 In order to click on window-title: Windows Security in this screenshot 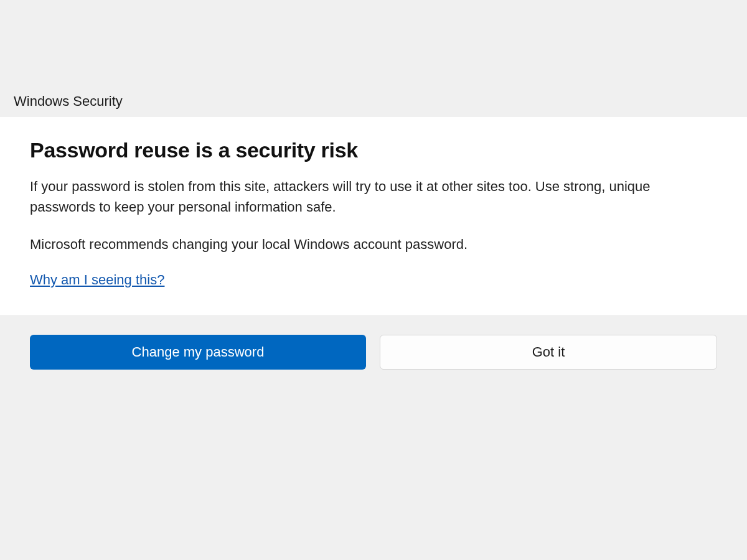, I will do `click(374, 105)`.